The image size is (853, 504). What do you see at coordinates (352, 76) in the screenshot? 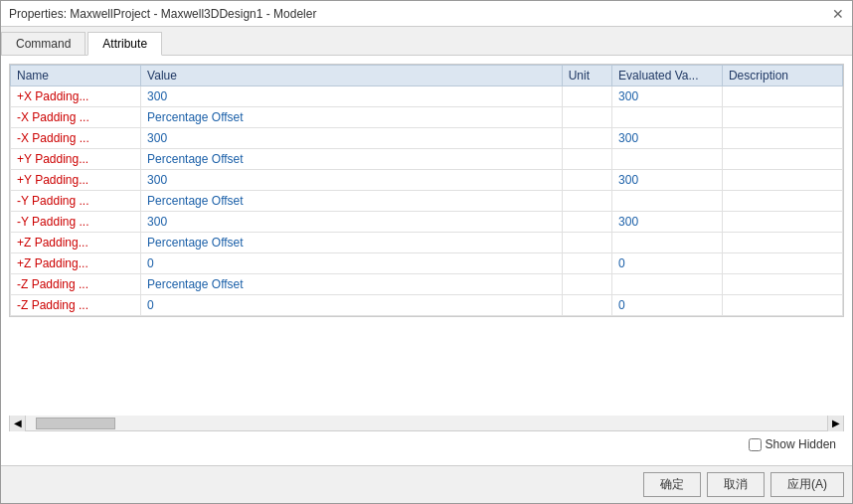
I see `col-value: Value` at bounding box center [352, 76].